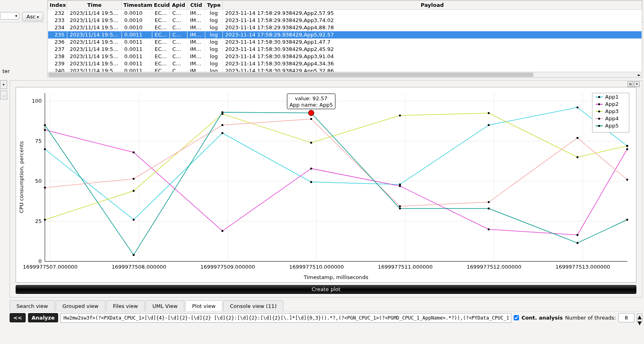  I want to click on legend-label: App3, so click(612, 111).